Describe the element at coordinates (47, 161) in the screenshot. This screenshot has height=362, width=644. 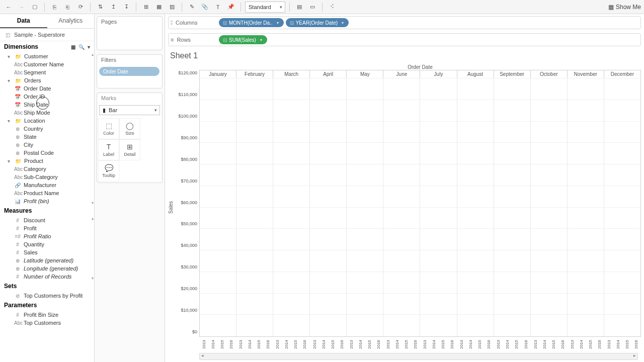
I see `field-product: ▾📁Product` at that location.